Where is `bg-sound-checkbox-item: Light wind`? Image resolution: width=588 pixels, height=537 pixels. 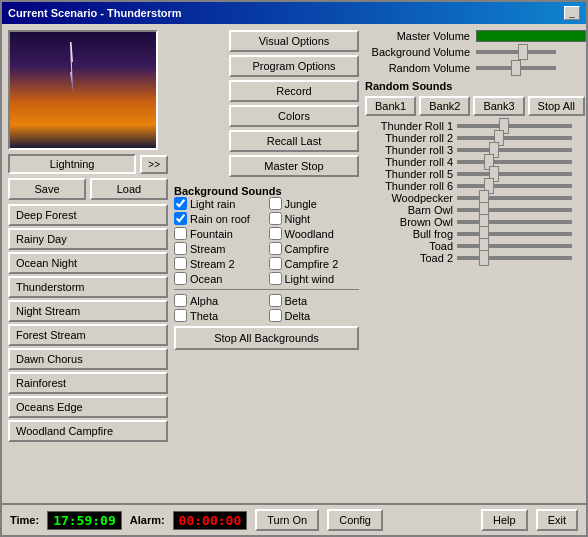 bg-sound-checkbox-item: Light wind is located at coordinates (314, 278).